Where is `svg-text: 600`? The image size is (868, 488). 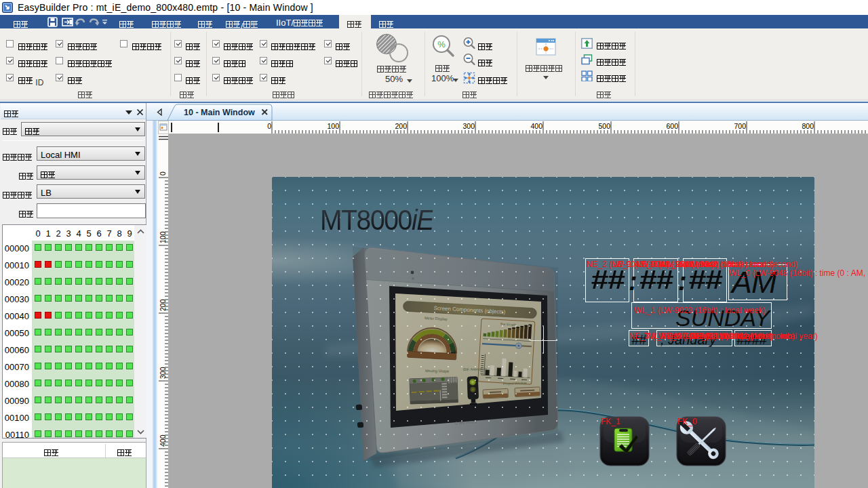 svg-text: 600 is located at coordinates (672, 126).